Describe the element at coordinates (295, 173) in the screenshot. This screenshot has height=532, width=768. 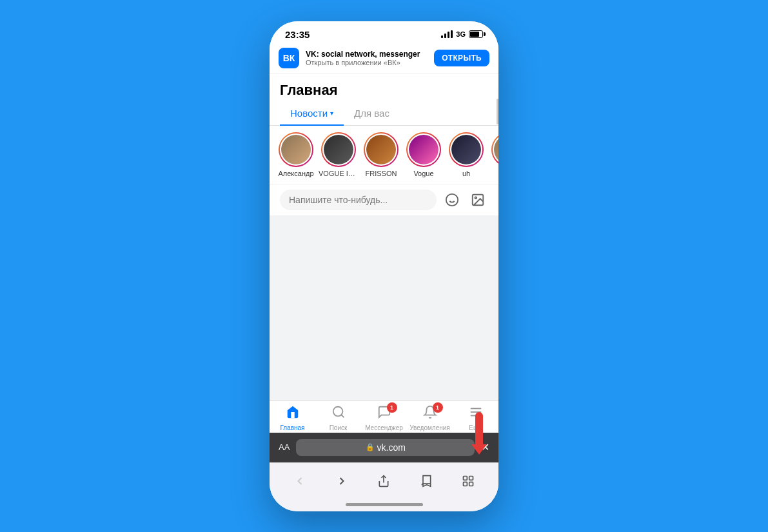
I see `story-label-0: Александр` at that location.